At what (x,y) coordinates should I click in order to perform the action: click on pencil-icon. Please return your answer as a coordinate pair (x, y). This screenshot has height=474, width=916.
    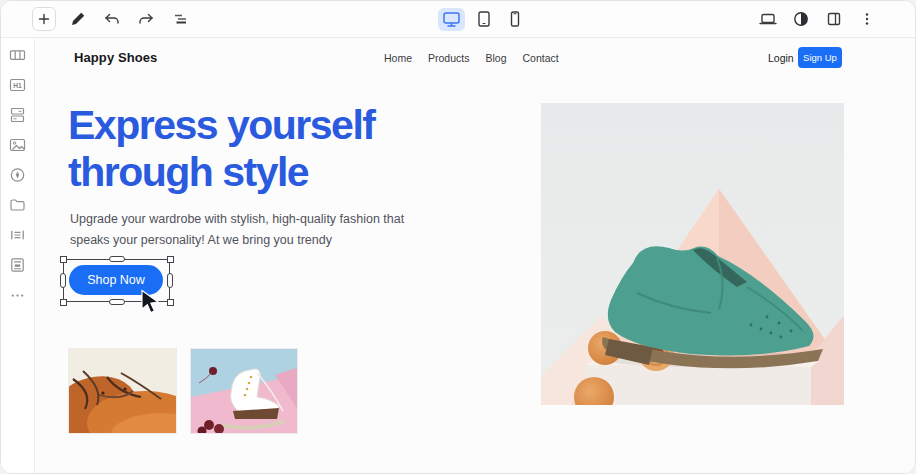
    Looking at the image, I should click on (78, 19).